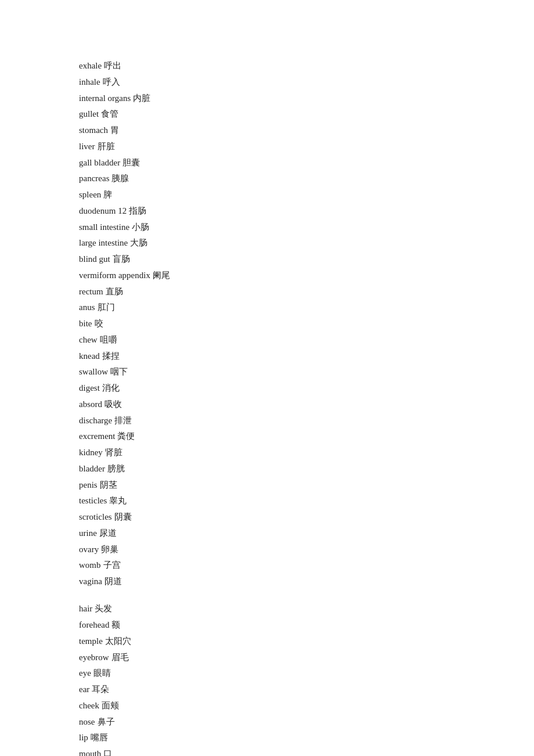 The width and height of the screenshot is (534, 756). I want to click on chinese-translation: 眉毛, so click(120, 657).